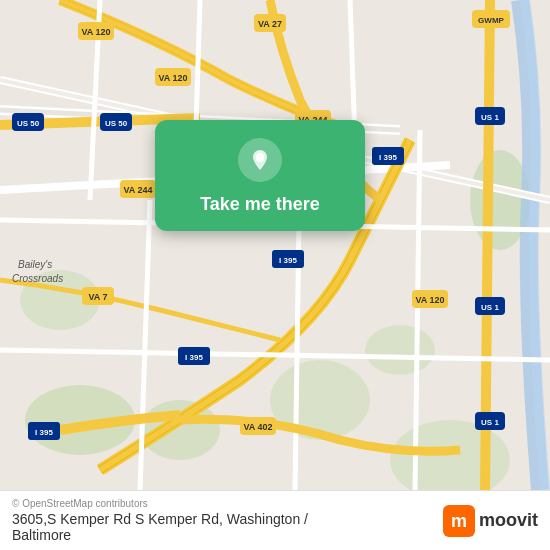 Image resolution: width=550 pixels, height=550 pixels. What do you see at coordinates (160, 527) in the screenshot?
I see `address-text: 3605,S Kemper Rd S Kemper Rd, Washington…` at bounding box center [160, 527].